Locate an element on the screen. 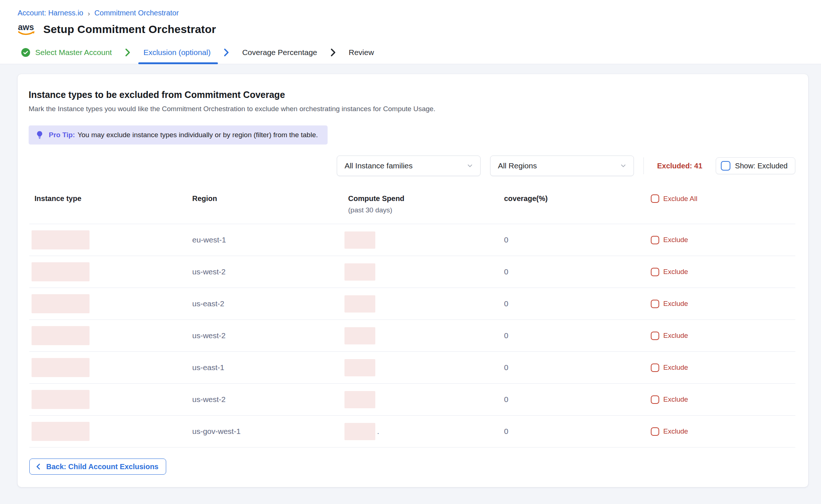  breadcrumb-account-link: Account: Harness.io is located at coordinates (51, 13).